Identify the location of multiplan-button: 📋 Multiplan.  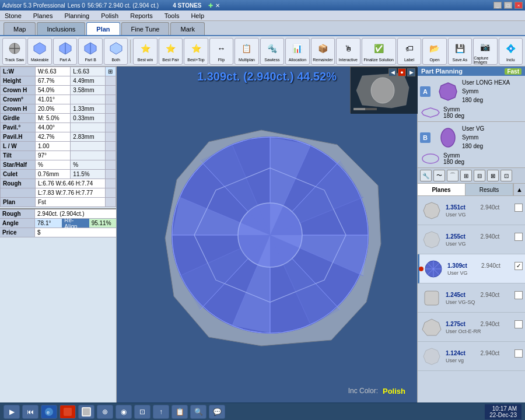
(246, 51).